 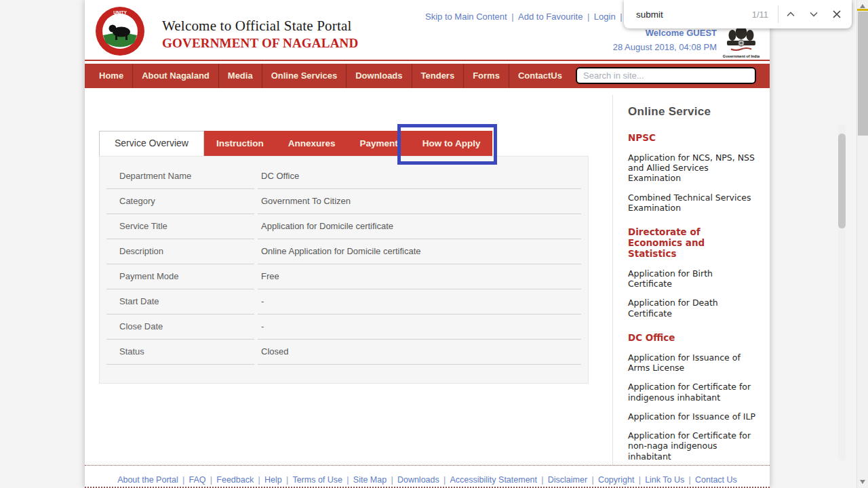 I want to click on service-tab: Service Overview, so click(x=152, y=144).